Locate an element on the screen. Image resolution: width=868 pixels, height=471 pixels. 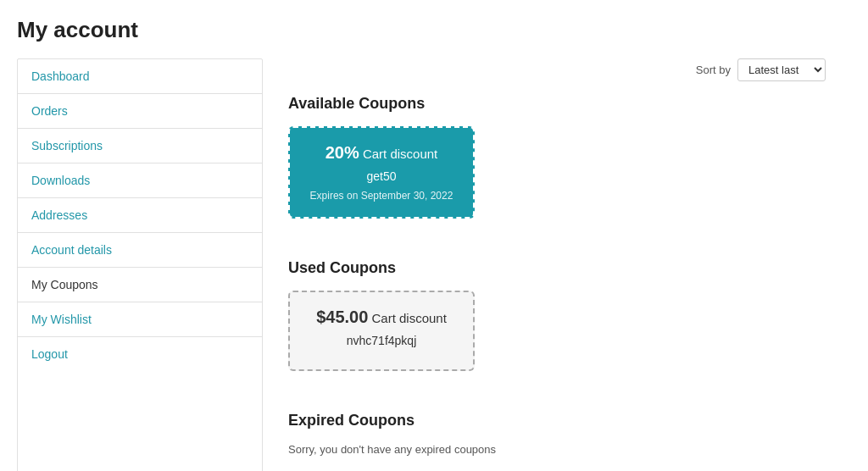
used-coupon-discount-line: $45.00 Cart discount is located at coordinates (381, 317).